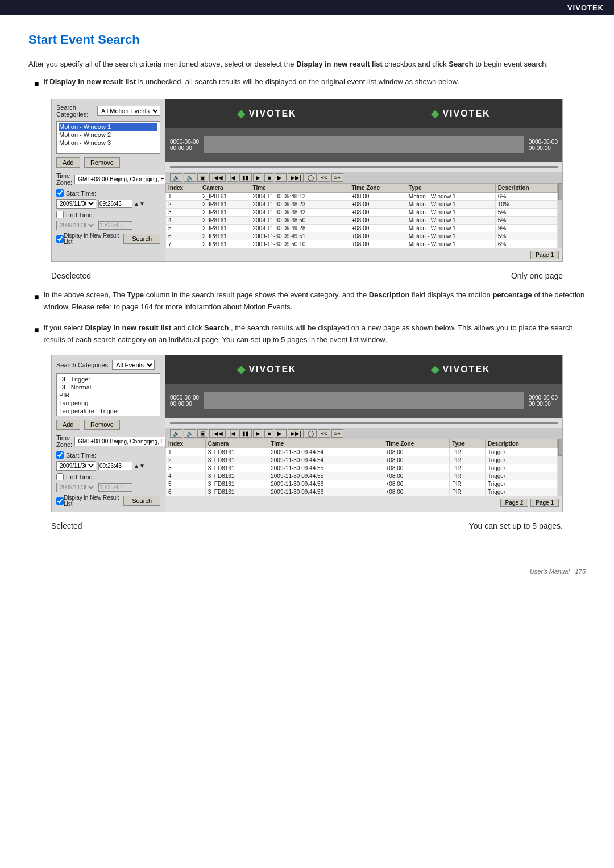 This screenshot has width=614, height=868. I want to click on table-row: 42_IP81612009-11-30 09:48:50+08:00Motion…, so click(362, 221).